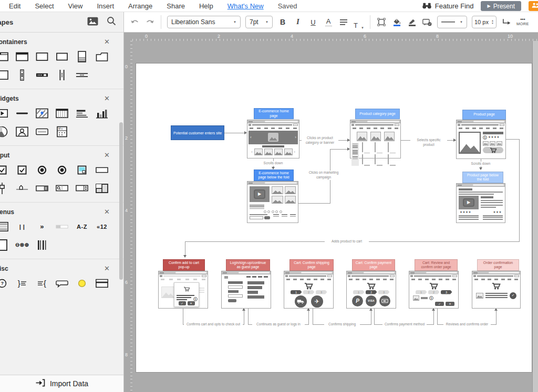 This screenshot has height=392, width=538. I want to click on shape-video-player, so click(4, 113).